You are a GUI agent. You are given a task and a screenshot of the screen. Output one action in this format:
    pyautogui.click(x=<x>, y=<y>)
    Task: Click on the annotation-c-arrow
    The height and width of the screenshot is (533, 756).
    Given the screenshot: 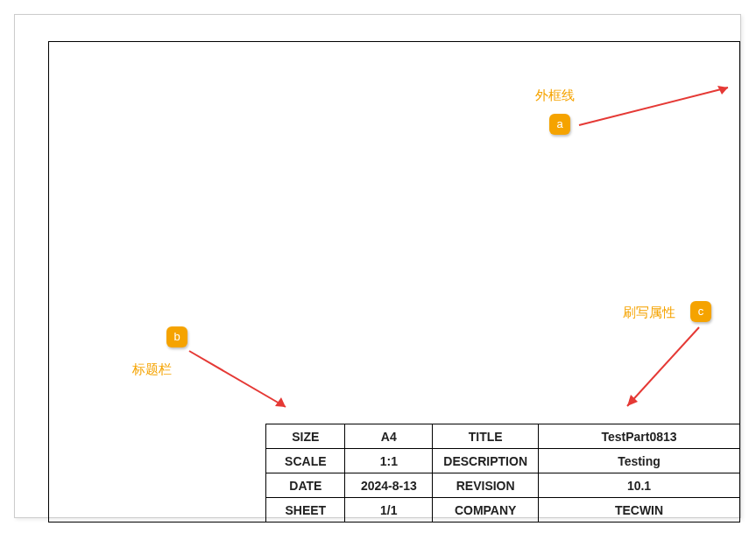 What is the action you would take?
    pyautogui.click(x=662, y=370)
    